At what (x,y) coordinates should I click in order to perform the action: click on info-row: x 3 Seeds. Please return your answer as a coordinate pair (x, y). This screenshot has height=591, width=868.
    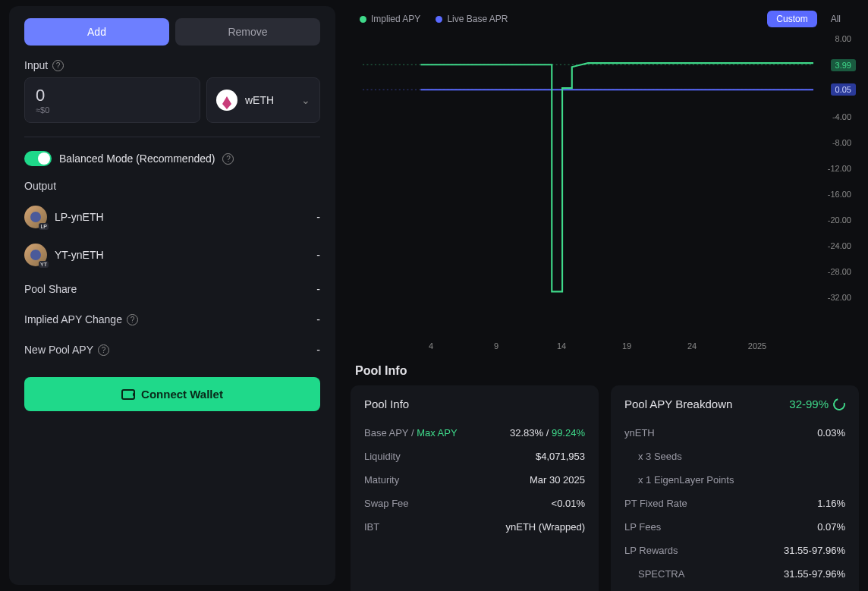
    Looking at the image, I should click on (734, 457).